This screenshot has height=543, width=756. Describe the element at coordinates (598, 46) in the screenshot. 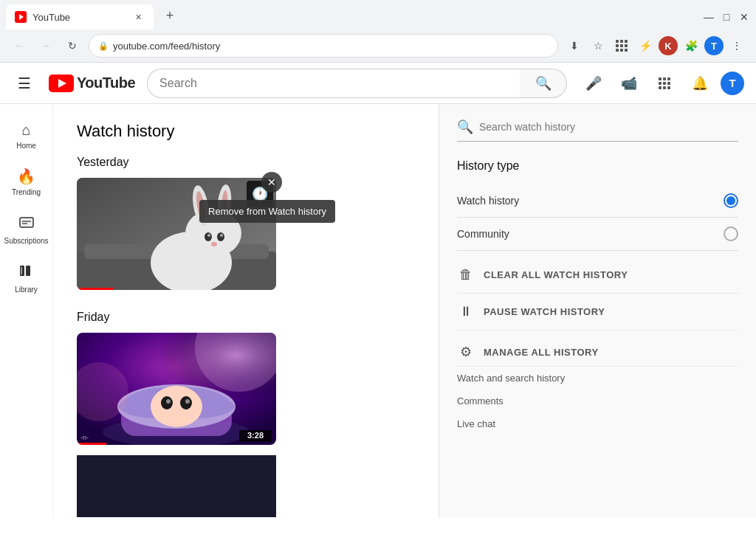

I see `bookmark-icon: ☆` at that location.